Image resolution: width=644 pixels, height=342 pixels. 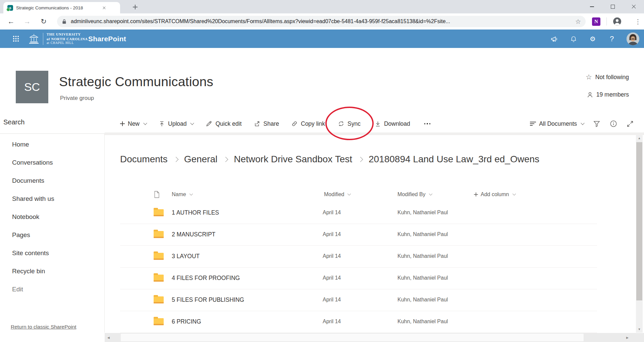 What do you see at coordinates (293, 159) in the screenshot?
I see `breadcrumb-network-drive-sandbox-test: Network Drive Sandbox Test` at bounding box center [293, 159].